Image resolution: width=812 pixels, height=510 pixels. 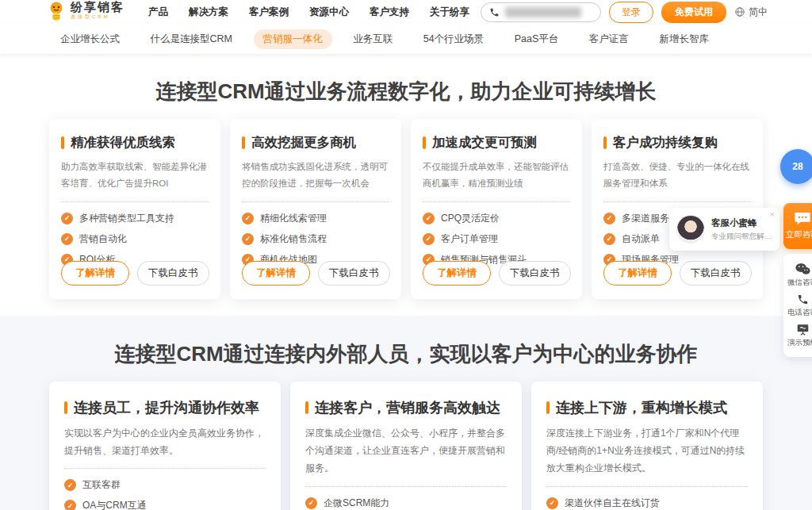 I want to click on chat-agent-name: 客服小蜜蜂, so click(x=742, y=224).